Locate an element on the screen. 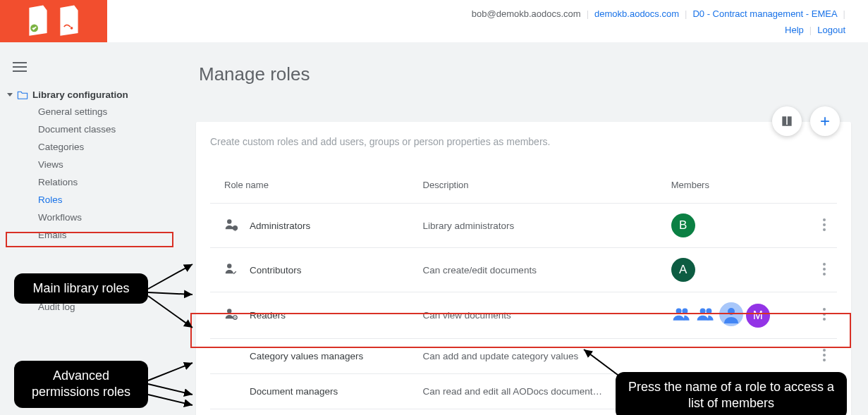 Image resolution: width=868 pixels, height=415 pixels. header-right: bob@demokb.aodocs.com | demokb.aodocs.co… is located at coordinates (488, 18).